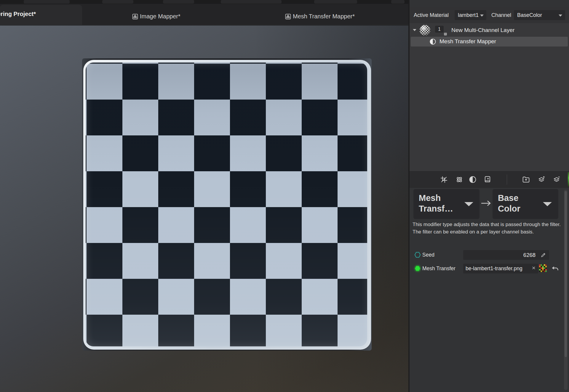  Describe the element at coordinates (489, 97) in the screenshot. I see `layer-list: 1 New Multi-Channel Layer Mesh Transfer …` at that location.